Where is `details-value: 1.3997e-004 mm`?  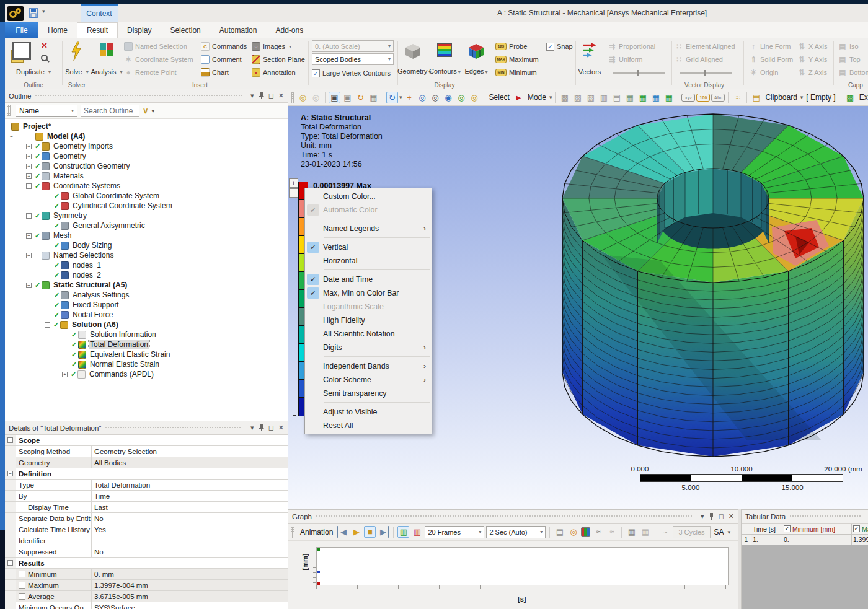
details-value: 1.3997e-004 mm is located at coordinates (190, 585).